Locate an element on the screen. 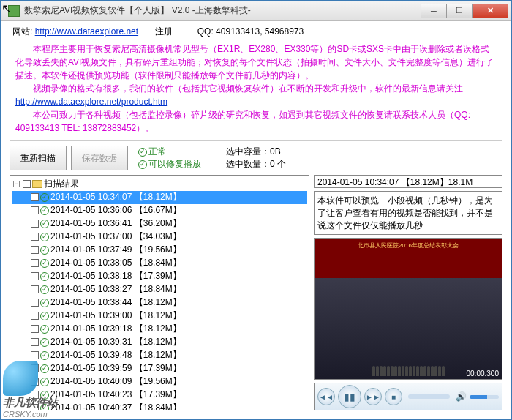 This screenshot has height=420, width=512. stop-button: ■ is located at coordinates (394, 397).